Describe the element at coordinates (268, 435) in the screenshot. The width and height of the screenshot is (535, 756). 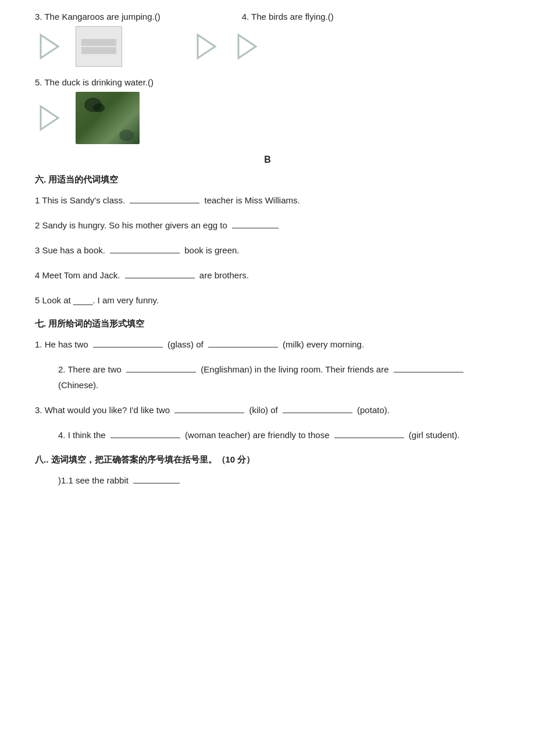
I see `q7-4: 4. I think the (woman teacher) are frien…` at that location.